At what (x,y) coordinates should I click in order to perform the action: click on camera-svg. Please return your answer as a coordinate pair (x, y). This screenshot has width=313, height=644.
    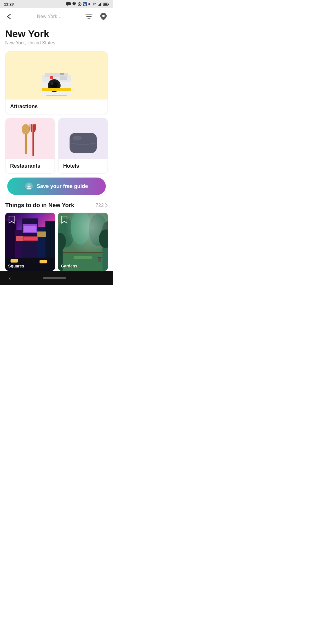
    Looking at the image, I should click on (57, 82).